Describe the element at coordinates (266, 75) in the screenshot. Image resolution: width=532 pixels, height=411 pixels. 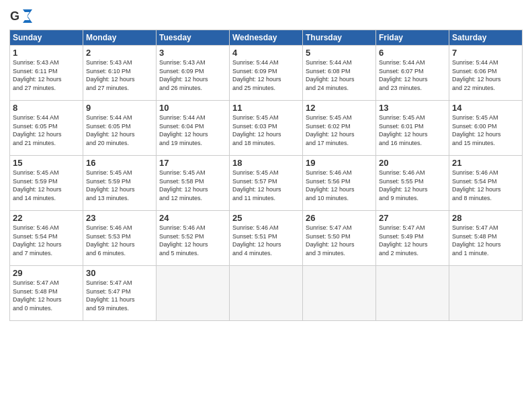
I see `cell-info: Sunrise: 5:44 AMSunset: 6:09 PMDaylight:…` at that location.